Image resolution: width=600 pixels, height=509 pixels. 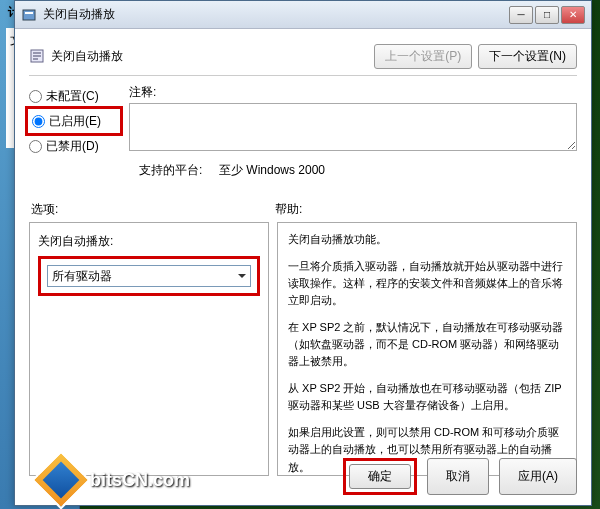 What do you see at coordinates (74, 121) in the screenshot?
I see `radio-enabled: 已启用(E)` at bounding box center [74, 121].